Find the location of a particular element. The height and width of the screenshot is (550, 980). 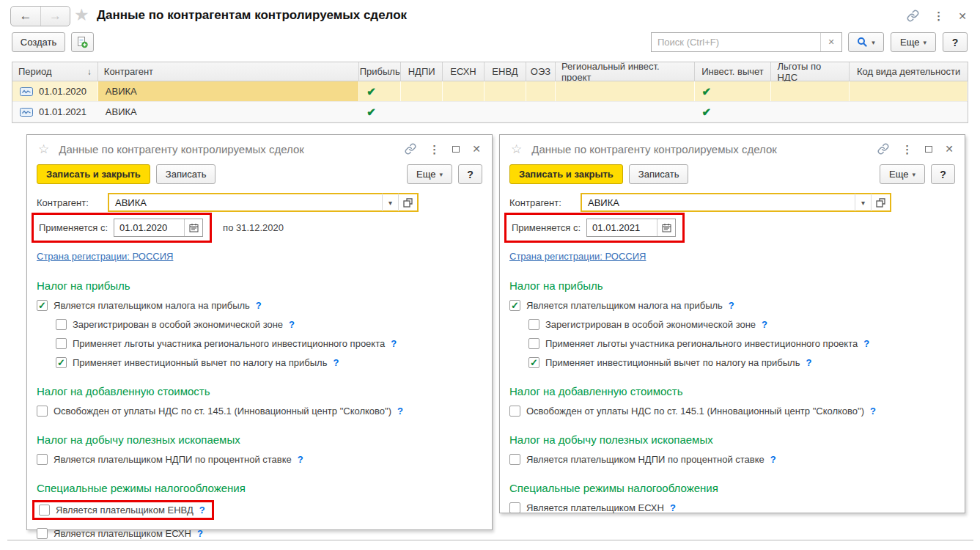

column-header-8: Региональный инвест. проект is located at coordinates (625, 72).